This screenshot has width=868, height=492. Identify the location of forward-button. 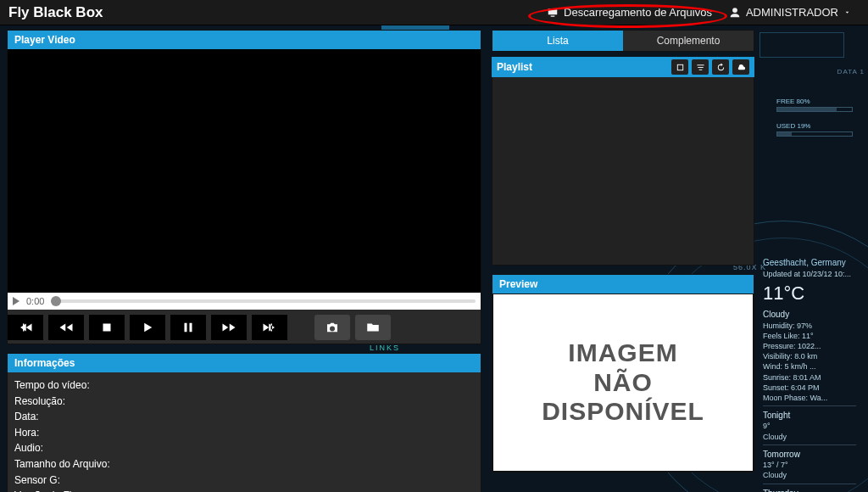
(229, 327).